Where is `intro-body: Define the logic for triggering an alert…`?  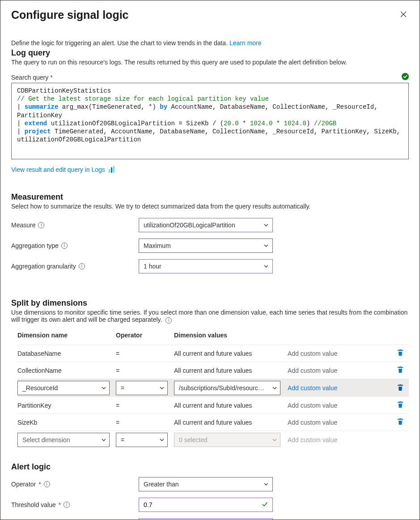
intro-body: Define the logic for triggering an alert… is located at coordinates (120, 43).